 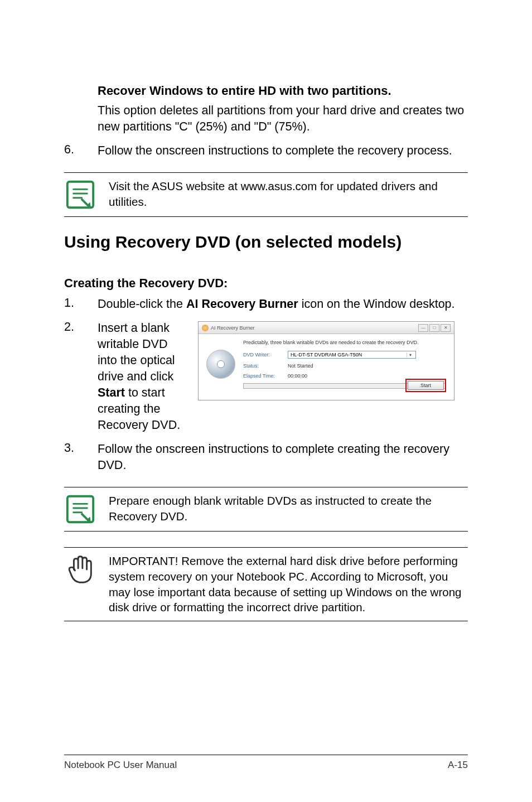 What do you see at coordinates (229, 328) in the screenshot?
I see `titlebar-left: AI Recovery Burner` at bounding box center [229, 328].